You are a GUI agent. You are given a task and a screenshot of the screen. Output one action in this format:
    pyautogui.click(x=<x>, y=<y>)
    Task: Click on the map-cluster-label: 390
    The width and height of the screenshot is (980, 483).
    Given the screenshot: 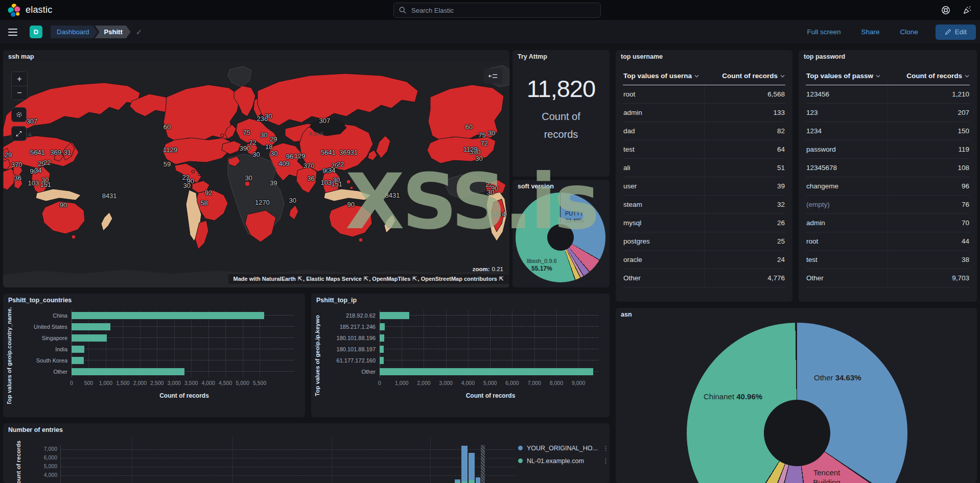 What is the action you would take?
    pyautogui.click(x=245, y=148)
    